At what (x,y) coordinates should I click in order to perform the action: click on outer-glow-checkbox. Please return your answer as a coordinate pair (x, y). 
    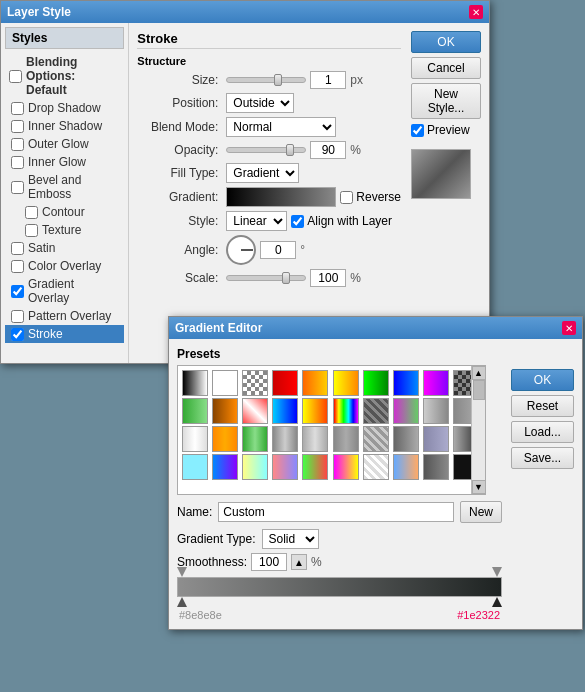
    Looking at the image, I should click on (18, 144).